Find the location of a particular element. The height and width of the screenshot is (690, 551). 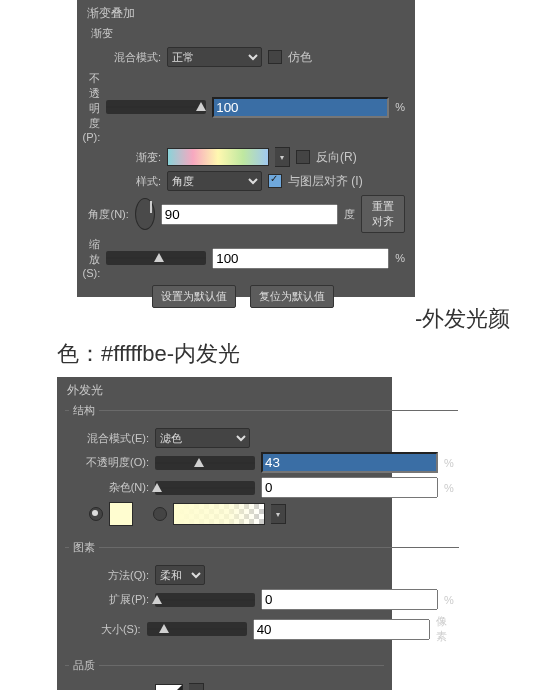

angle-dial is located at coordinates (145, 214).